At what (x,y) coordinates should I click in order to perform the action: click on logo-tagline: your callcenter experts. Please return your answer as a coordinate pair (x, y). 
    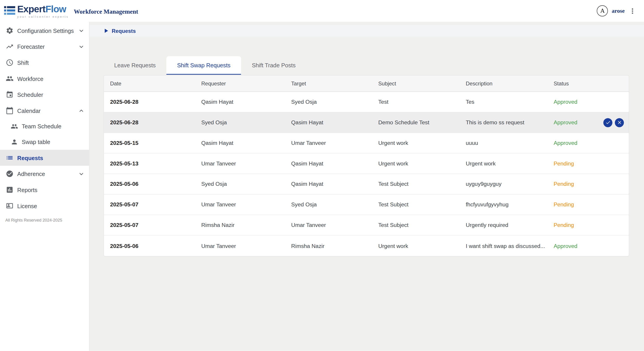
    Looking at the image, I should click on (43, 16).